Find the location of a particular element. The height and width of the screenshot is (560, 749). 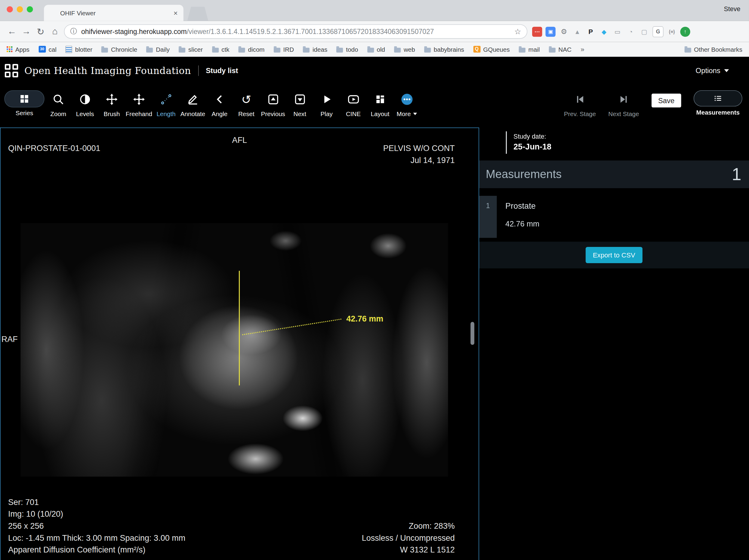

url-path: /viewer/1.3.6.1.4.1.14519.5.2.1.3671.700… is located at coordinates (311, 31).